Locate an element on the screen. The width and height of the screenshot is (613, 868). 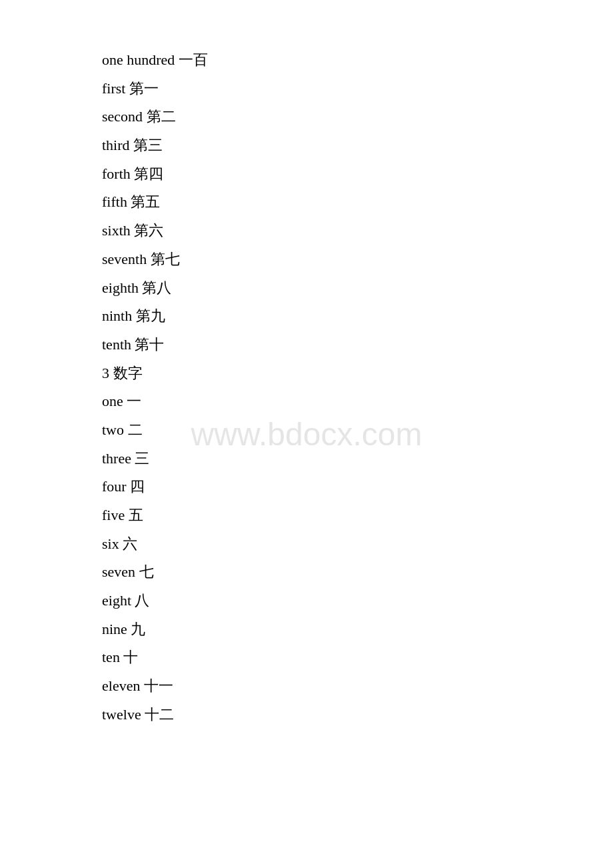
list-item: seventh 第七 is located at coordinates (357, 260).